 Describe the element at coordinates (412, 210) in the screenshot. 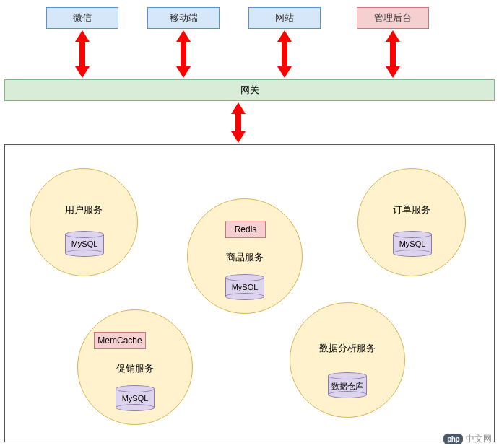

I see `service-order-title: 订单服务` at that location.